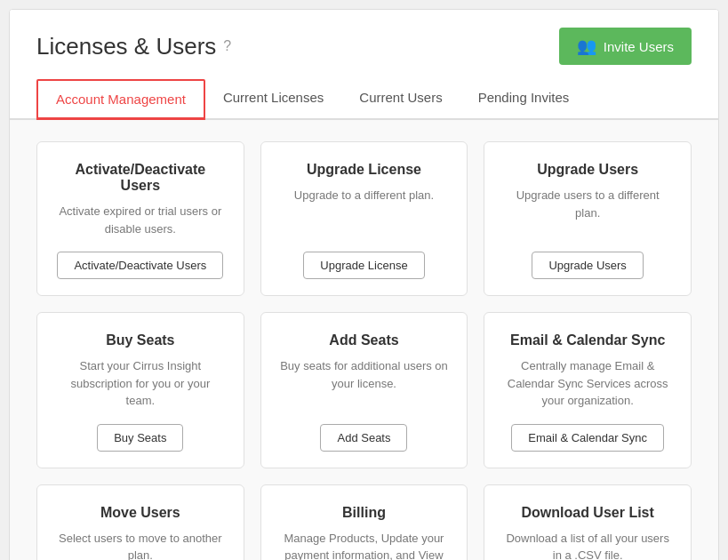  Describe the element at coordinates (364, 523) in the screenshot. I see `card-billing: BillingManage Products, Update your paym…` at that location.